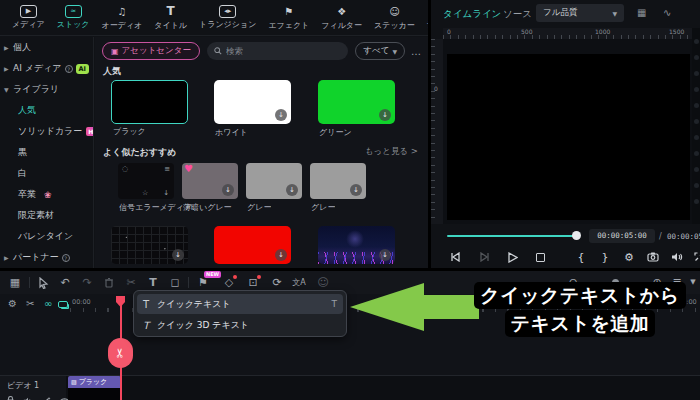  I want to click on panel-divider-vertical, so click(430, 135).